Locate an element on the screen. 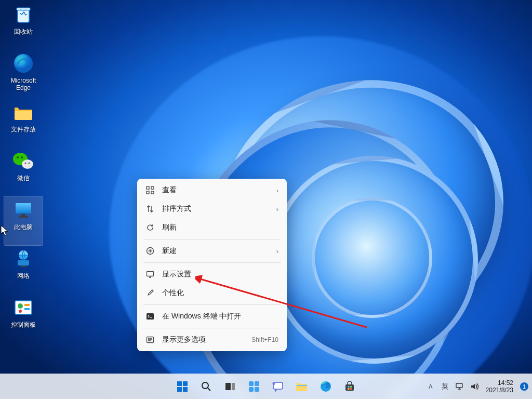 The image size is (532, 399). control-panel-icon is located at coordinates (23, 308).